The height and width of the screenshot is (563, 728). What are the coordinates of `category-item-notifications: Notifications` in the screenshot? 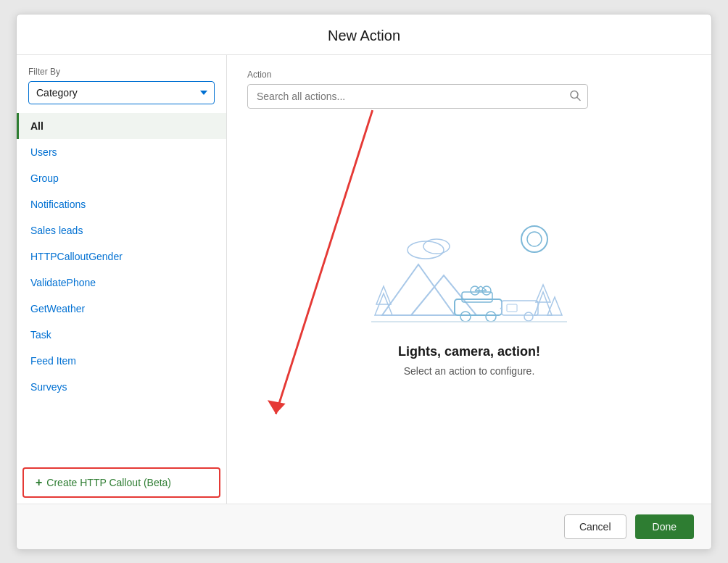 It's located at (122, 204).